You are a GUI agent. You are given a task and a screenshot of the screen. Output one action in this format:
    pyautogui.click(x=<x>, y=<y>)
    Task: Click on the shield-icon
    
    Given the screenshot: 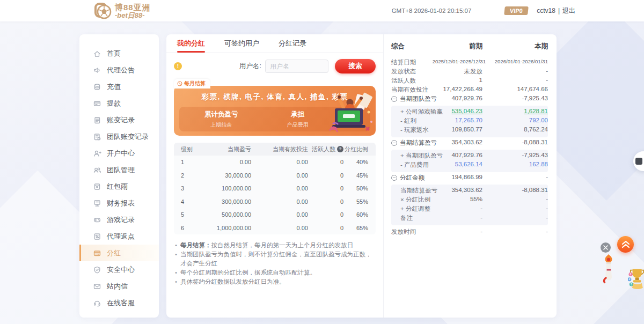 What is the action you would take?
    pyautogui.click(x=97, y=270)
    